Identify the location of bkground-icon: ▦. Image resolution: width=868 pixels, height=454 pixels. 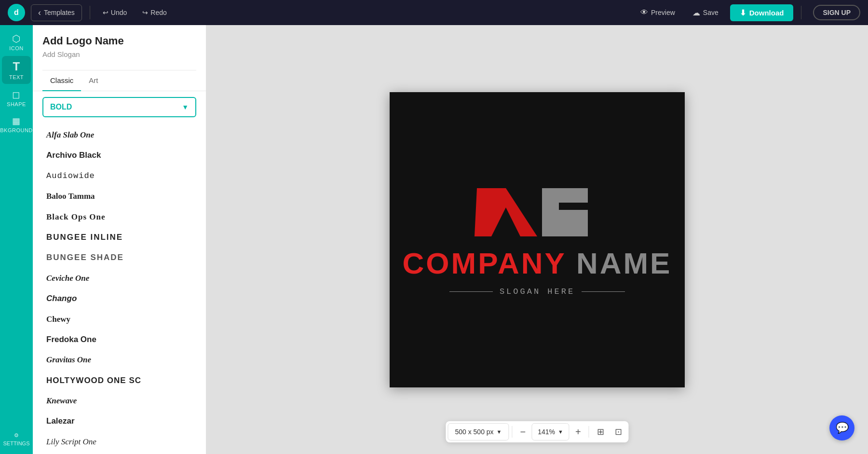
(16, 121).